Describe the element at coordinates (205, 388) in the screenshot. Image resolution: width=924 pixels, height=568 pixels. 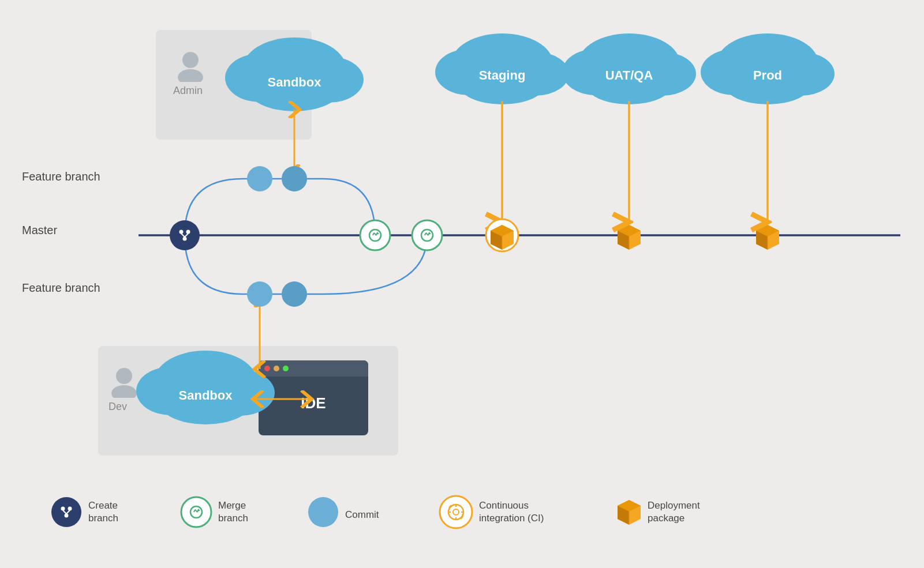
I see `sandbox-dev-cloud: Sandbox` at that location.